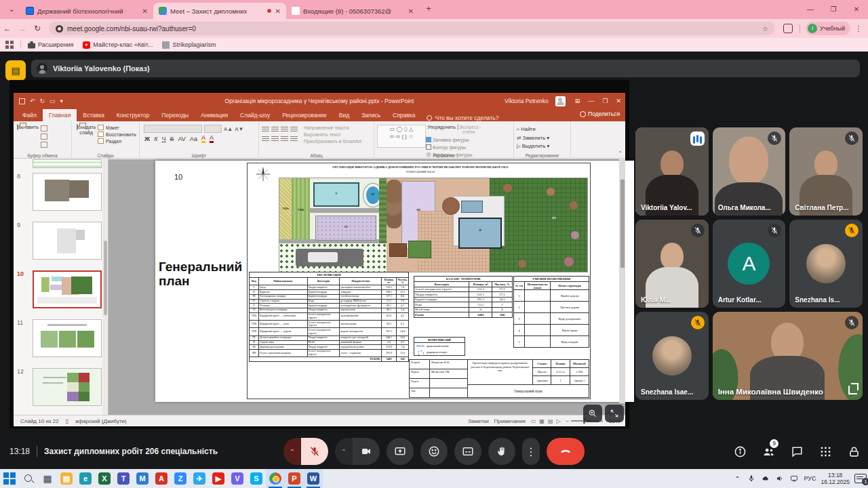  I want to click on slide-thumbnail, so click(61, 165).